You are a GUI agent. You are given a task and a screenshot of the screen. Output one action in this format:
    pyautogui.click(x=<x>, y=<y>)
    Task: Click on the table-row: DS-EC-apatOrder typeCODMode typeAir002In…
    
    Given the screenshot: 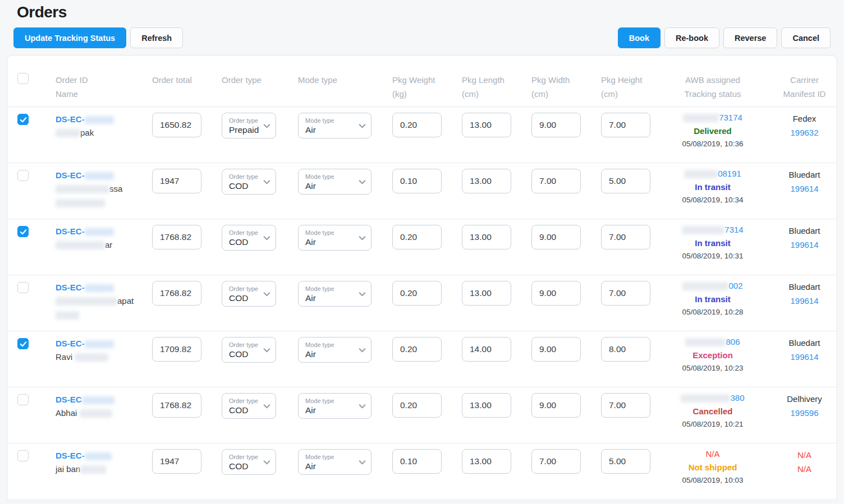 What is the action you would take?
    pyautogui.click(x=422, y=303)
    